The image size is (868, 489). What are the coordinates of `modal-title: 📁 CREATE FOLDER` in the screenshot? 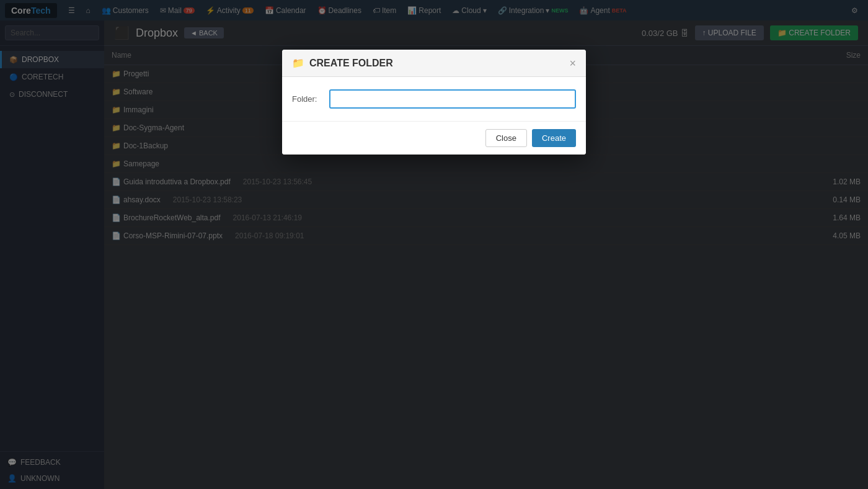 It's located at (342, 63).